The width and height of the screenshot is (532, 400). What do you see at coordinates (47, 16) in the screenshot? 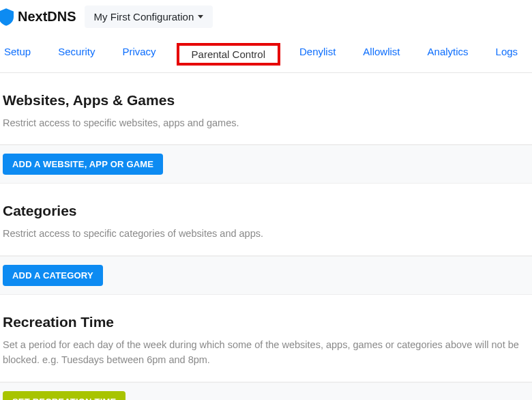
I see `brand-name: NextDNS` at bounding box center [47, 16].